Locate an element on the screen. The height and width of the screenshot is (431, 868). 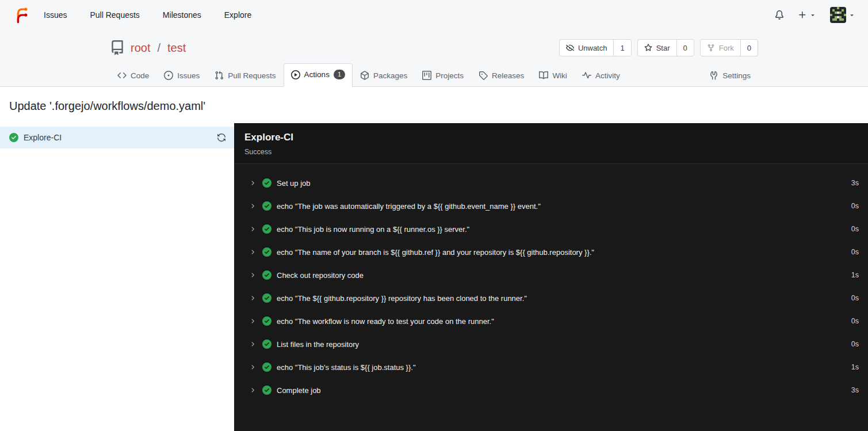
step-name: echo "This job is now running on a ${{ r… is located at coordinates (373, 229).